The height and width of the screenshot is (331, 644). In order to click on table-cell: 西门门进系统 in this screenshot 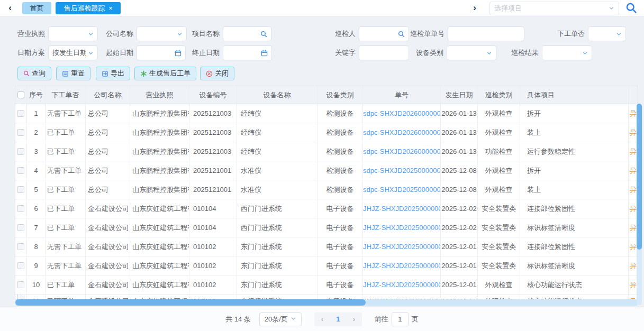, I will do `click(277, 227)`.